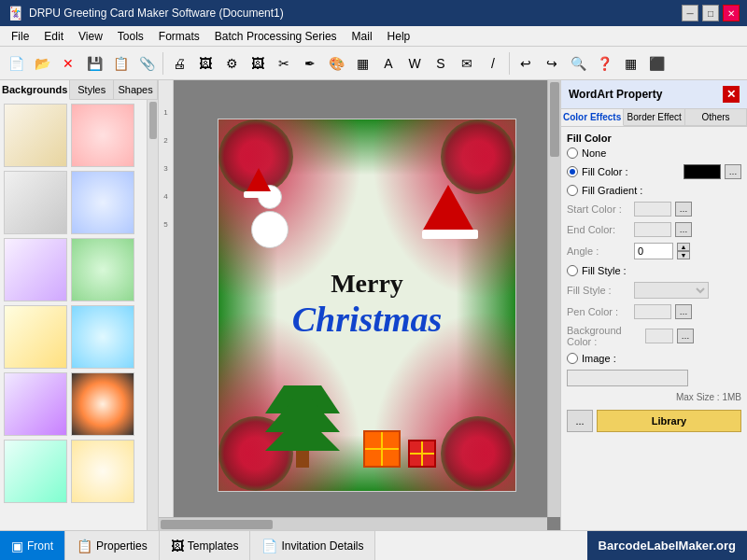  I want to click on print-preview-button: 🖼, so click(205, 63).